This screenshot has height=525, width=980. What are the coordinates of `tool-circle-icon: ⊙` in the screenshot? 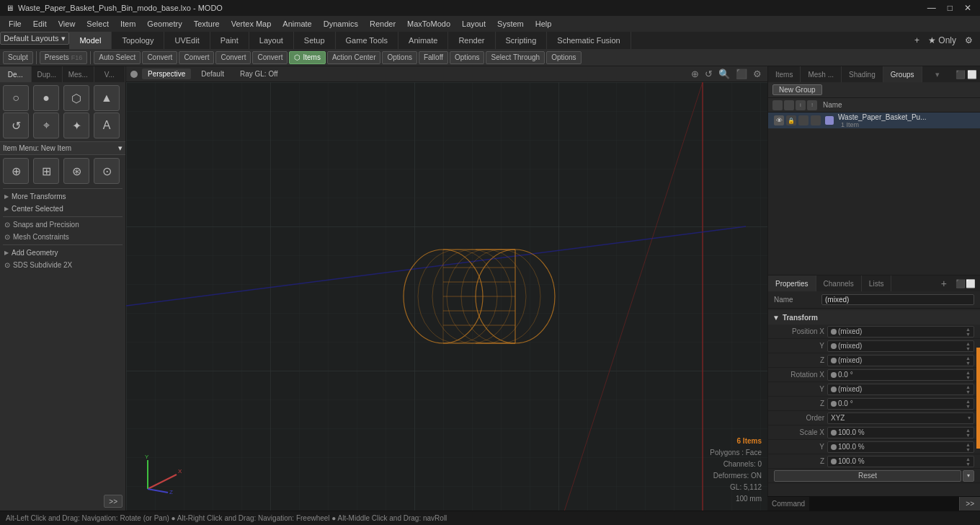 It's located at (107, 171).